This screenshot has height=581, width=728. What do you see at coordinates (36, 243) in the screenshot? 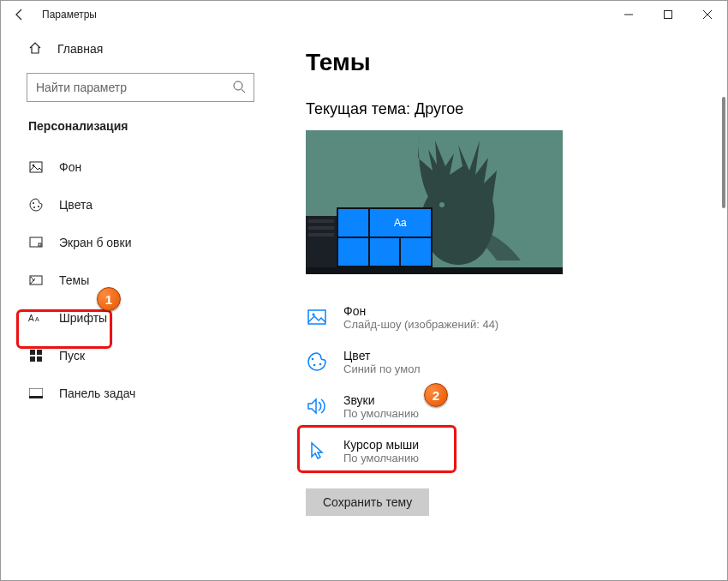
I see `lockscreen-icon` at bounding box center [36, 243].